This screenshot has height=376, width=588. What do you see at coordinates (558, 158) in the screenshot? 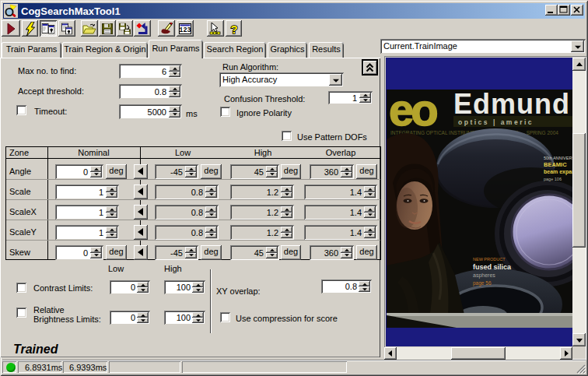
I see `svg-text: 50th ANNIVERSARY` at bounding box center [558, 158].